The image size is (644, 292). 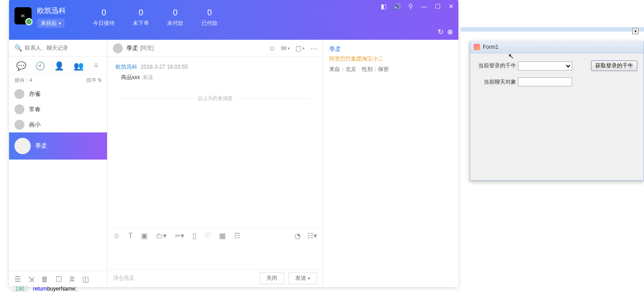 What do you see at coordinates (58, 146) in the screenshot?
I see `contact-item-active: 季柔` at bounding box center [58, 146].